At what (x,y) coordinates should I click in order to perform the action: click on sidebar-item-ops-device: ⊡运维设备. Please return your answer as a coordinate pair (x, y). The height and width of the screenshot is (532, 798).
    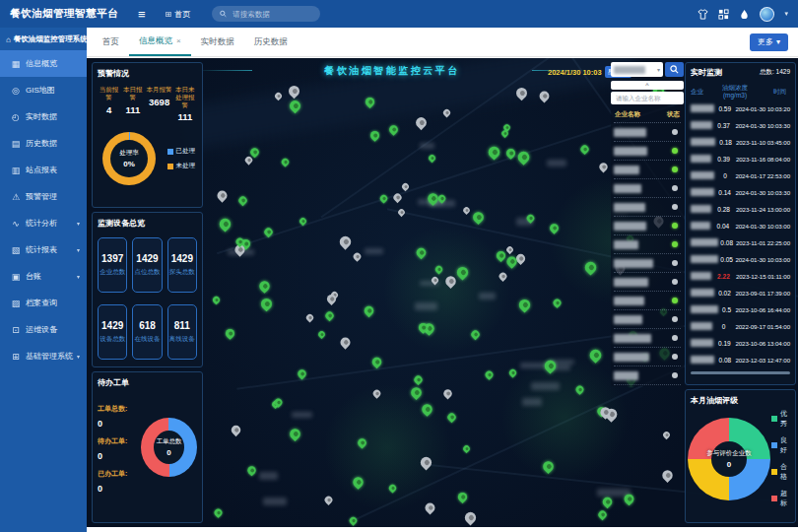
    Looking at the image, I should click on (43, 329).